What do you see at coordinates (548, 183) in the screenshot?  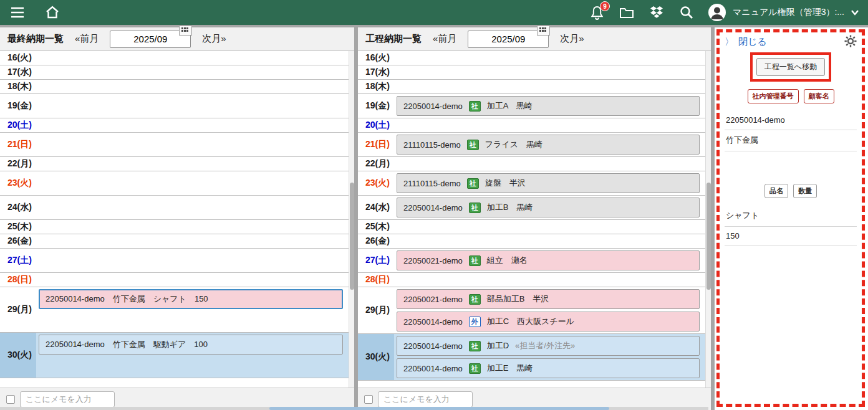 I see `schedule-entry: 21110115-demo社旋盤 半沢` at bounding box center [548, 183].